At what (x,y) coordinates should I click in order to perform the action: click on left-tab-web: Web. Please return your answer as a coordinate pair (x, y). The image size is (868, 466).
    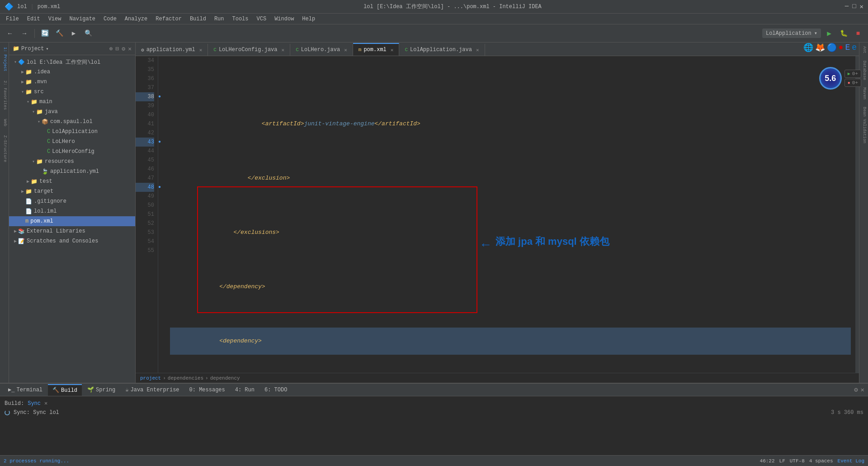
    Looking at the image, I should click on (5, 123).